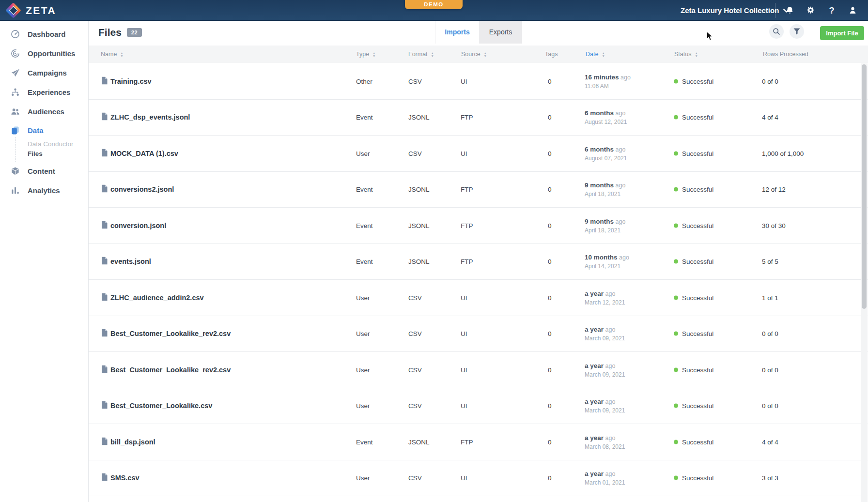 The width and height of the screenshot is (868, 502). Describe the element at coordinates (144, 153) in the screenshot. I see `file-name: MOCK_DATA (1).csv` at that location.